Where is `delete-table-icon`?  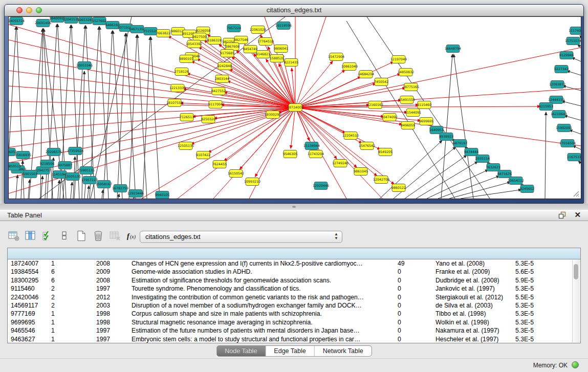
delete-table-icon is located at coordinates (115, 236).